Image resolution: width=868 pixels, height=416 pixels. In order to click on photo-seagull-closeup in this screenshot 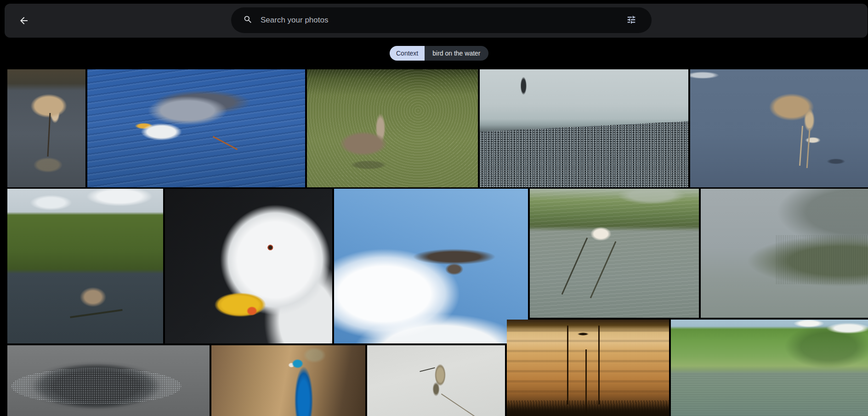, I will do `click(249, 266)`.